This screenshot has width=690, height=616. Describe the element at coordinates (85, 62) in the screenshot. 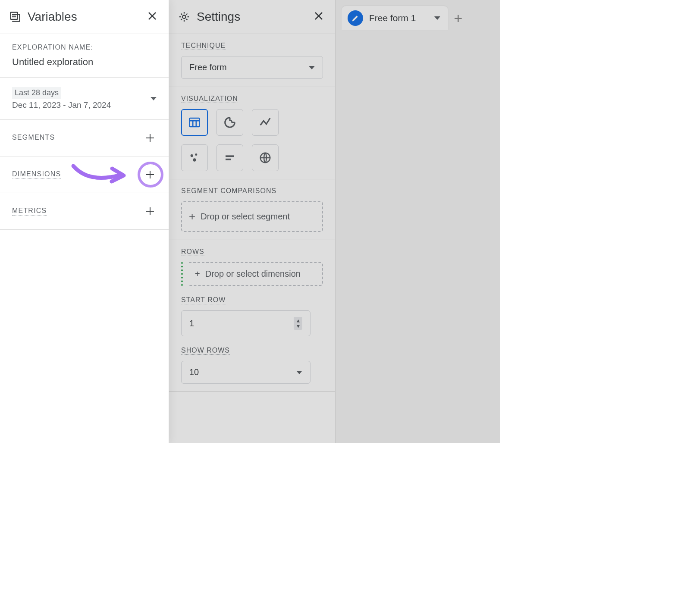

I see `exploration-name-input: Untitled exploration` at that location.